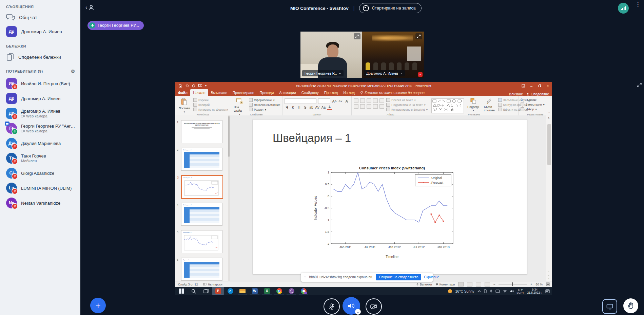 The image size is (644, 315). Describe the element at coordinates (347, 101) in the screenshot. I see `clear-formatting-button: A̸` at that location.